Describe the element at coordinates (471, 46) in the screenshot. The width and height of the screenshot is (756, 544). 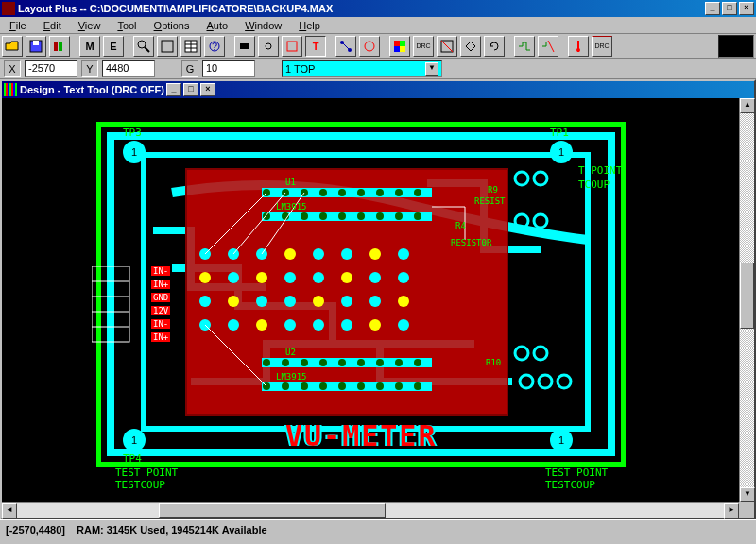
I see `reconnect-button` at that location.